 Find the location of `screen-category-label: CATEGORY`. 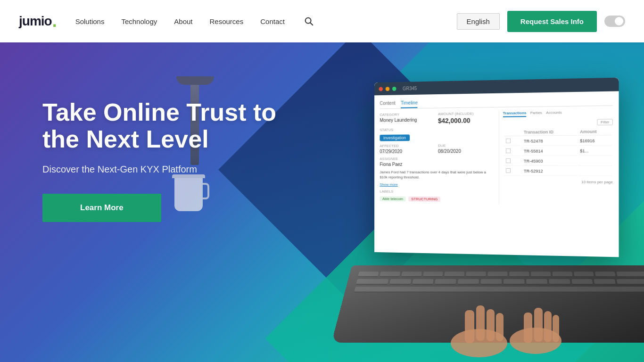

screen-category-label: CATEGORY is located at coordinates (407, 115).